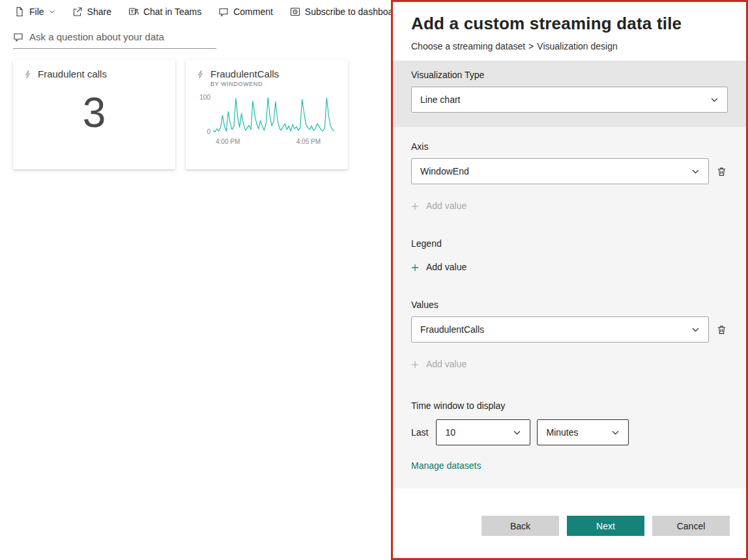 The width and height of the screenshot is (748, 560). What do you see at coordinates (440, 100) in the screenshot?
I see `visualization-type-value: Line chart` at bounding box center [440, 100].